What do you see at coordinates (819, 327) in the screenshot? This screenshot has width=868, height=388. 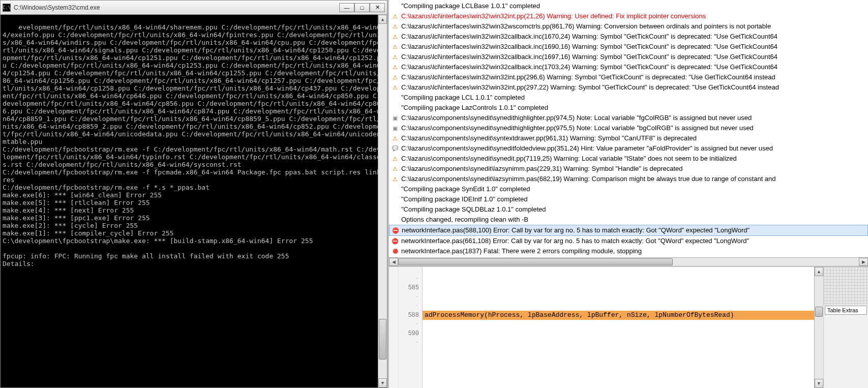 I see `editor-scroll-track` at bounding box center [819, 327].